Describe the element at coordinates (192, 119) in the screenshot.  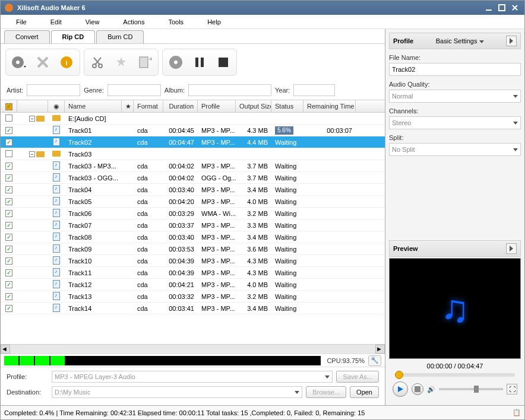
I see `table-row: −E:[Audio CD]` at that location.